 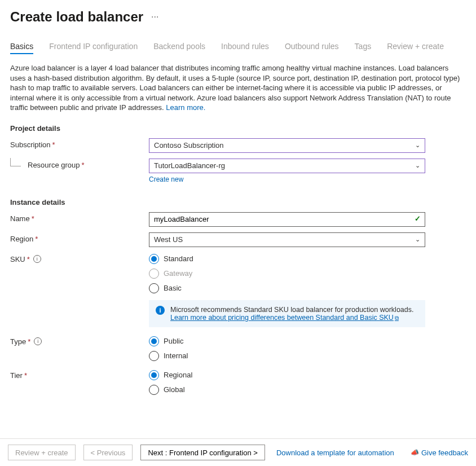 What do you see at coordinates (168, 239) in the screenshot?
I see `region-value: West US` at bounding box center [168, 239].